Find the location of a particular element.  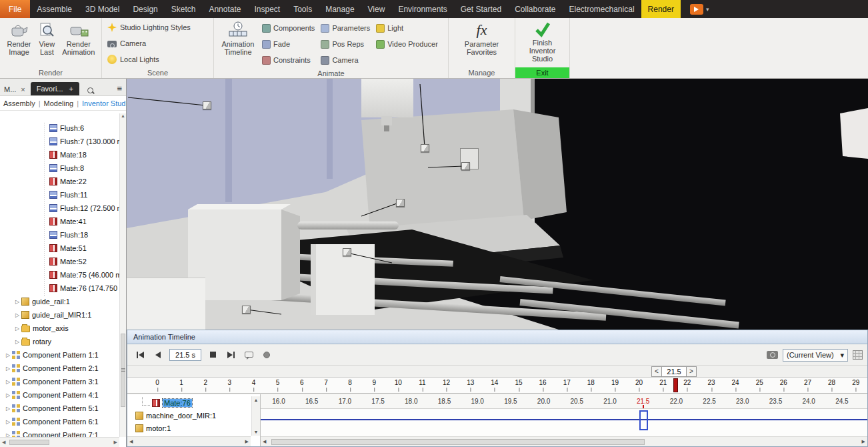

tree-item-guide-rail-mir1-1: ▷guide_rail_MIR1:1 is located at coordinates (60, 315).